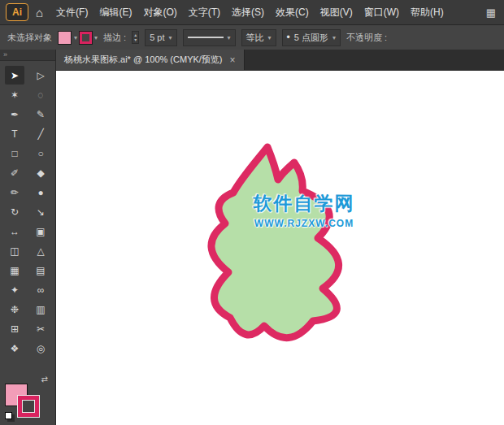 This screenshot has width=504, height=425. Describe the element at coordinates (41, 309) in the screenshot. I see `column-graph-tool: ▥` at that location.